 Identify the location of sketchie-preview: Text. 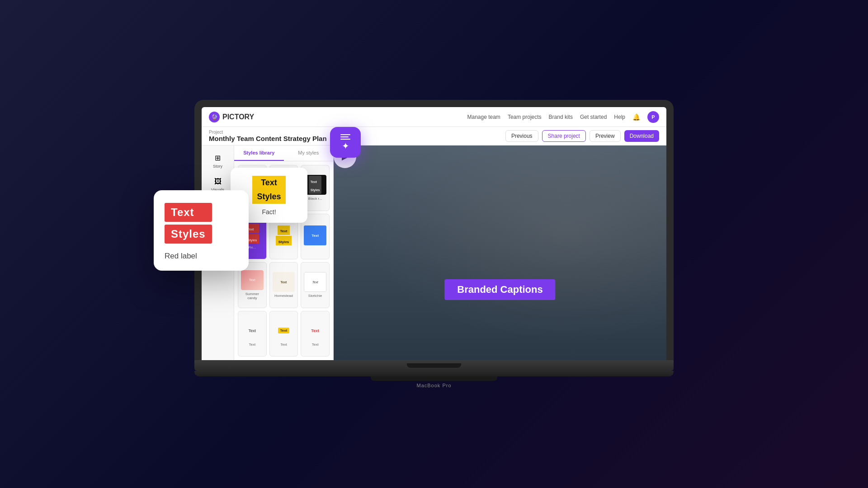
(315, 282).